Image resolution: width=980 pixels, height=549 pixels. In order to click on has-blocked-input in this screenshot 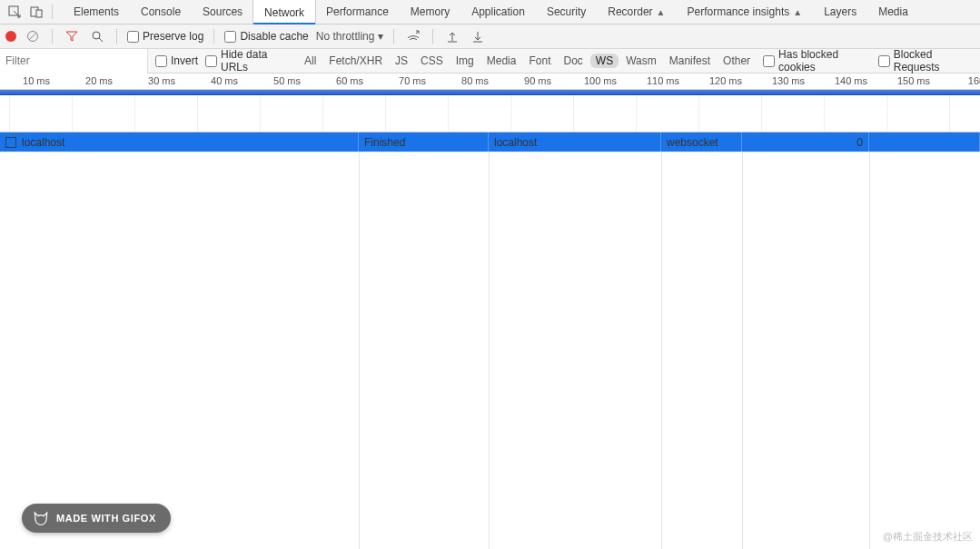, I will do `click(768, 62)`.